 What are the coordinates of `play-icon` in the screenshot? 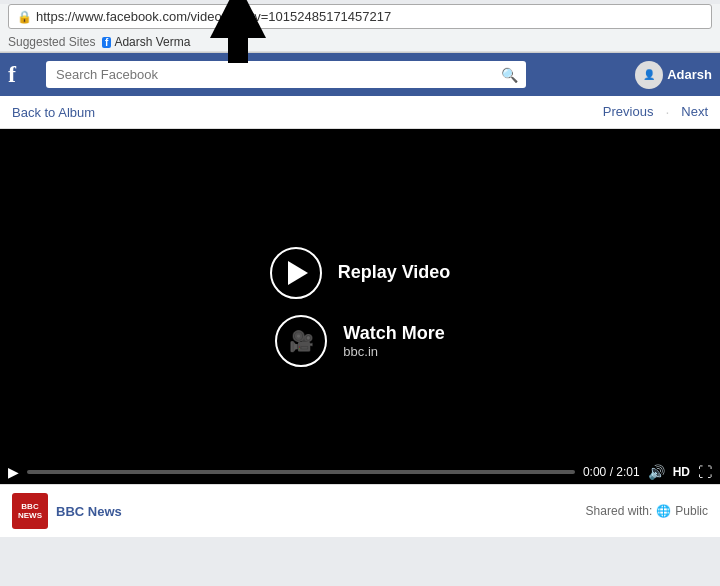 It's located at (298, 273).